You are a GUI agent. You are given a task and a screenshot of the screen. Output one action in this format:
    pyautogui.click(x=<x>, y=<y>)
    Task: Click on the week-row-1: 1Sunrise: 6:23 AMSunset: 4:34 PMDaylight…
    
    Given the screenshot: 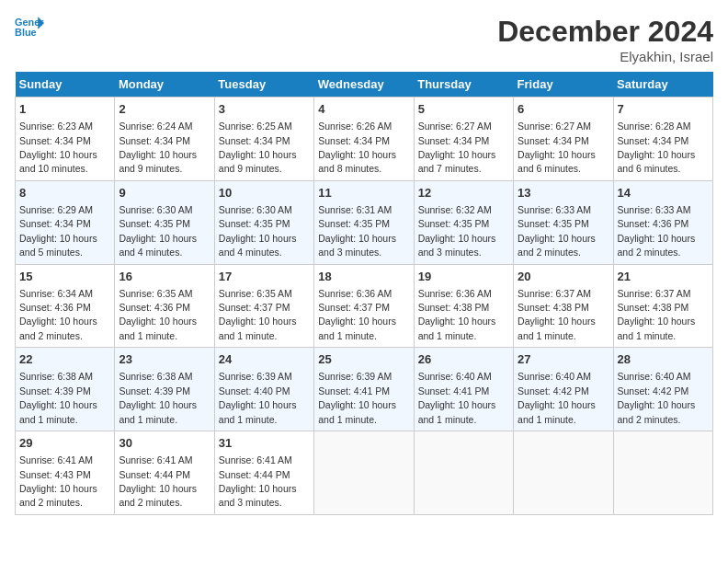 What is the action you would take?
    pyautogui.click(x=364, y=140)
    